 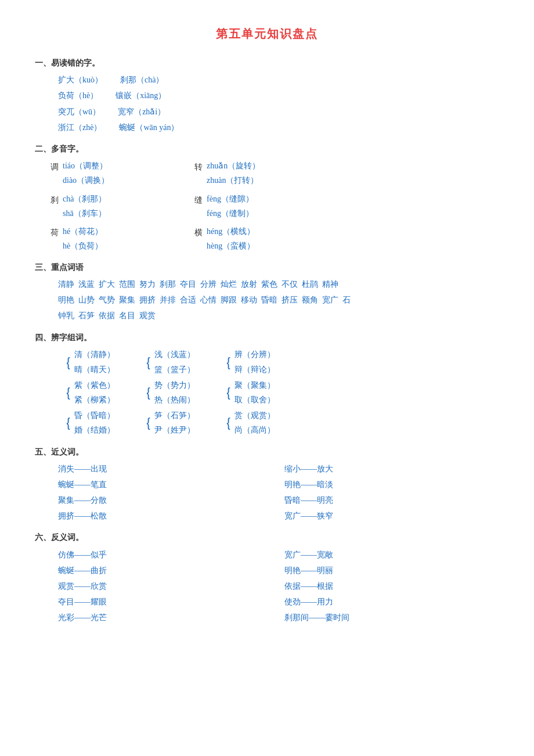 What do you see at coordinates (392, 618) in the screenshot?
I see `list-item: 刹那间——霎时间` at bounding box center [392, 618].